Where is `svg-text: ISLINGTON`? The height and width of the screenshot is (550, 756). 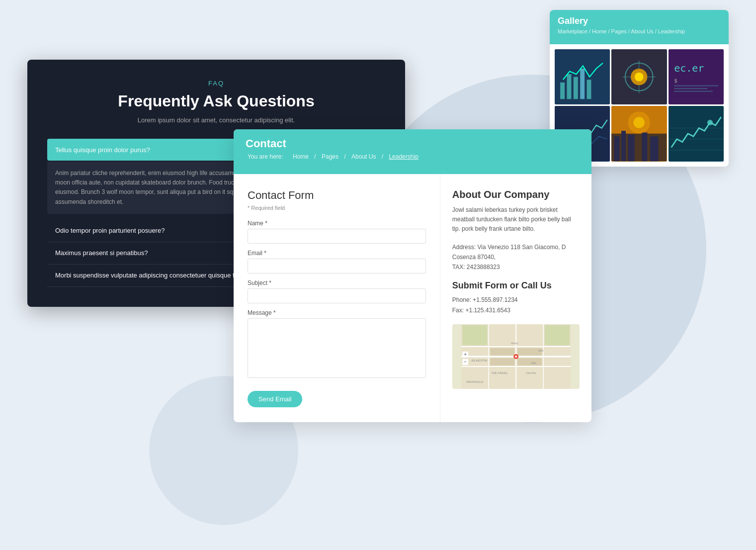
svg-text: ISLINGTON is located at coordinates (479, 361).